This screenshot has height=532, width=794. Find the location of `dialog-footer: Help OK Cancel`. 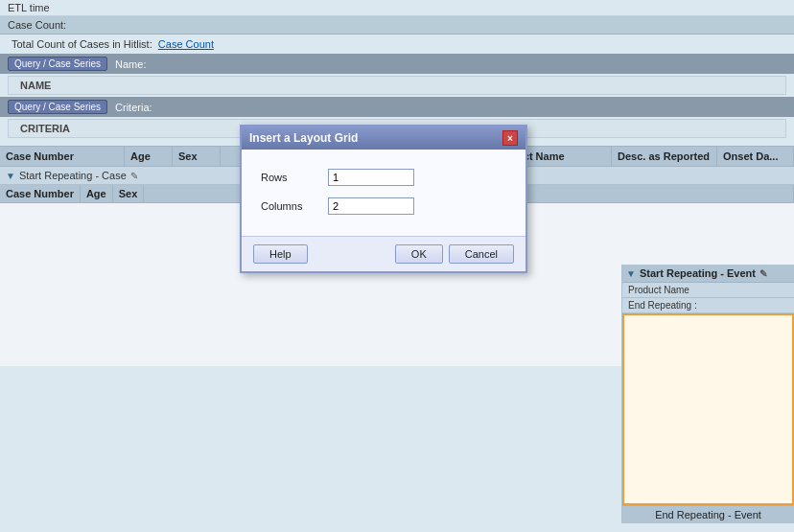

dialog-footer: Help OK Cancel is located at coordinates (384, 253).